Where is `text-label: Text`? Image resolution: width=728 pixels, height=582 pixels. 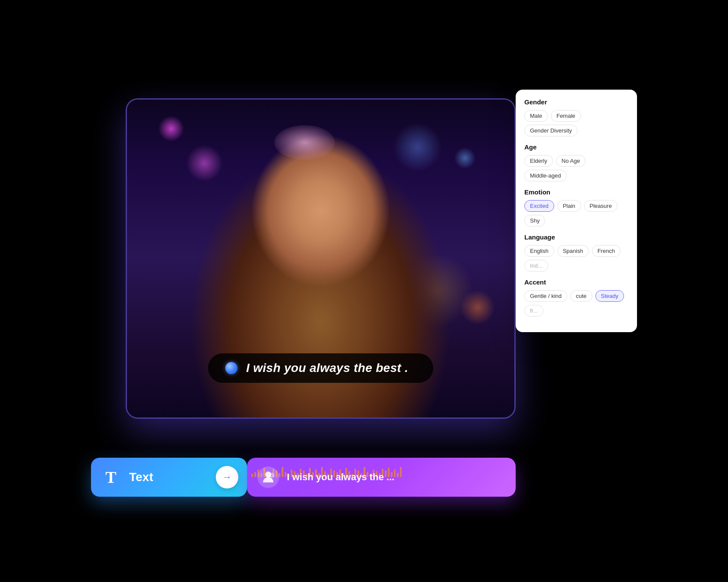
text-label: Text is located at coordinates (141, 477).